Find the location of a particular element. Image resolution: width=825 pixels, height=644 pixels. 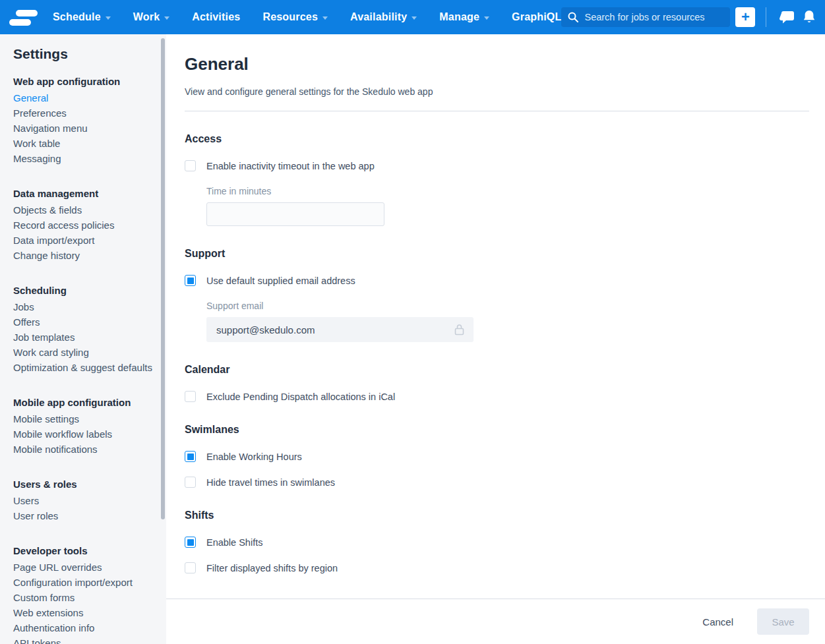

sidebar-item-work-table: Work table is located at coordinates (83, 144).